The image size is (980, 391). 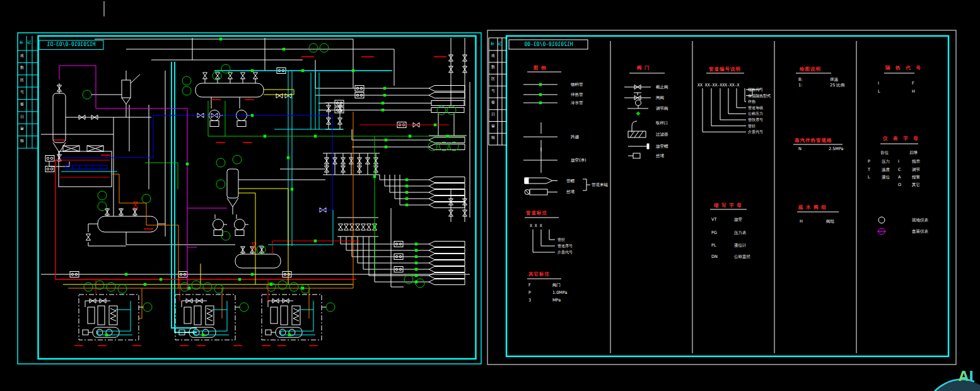 I want to click on abbr-value: 压力表, so click(x=740, y=233).